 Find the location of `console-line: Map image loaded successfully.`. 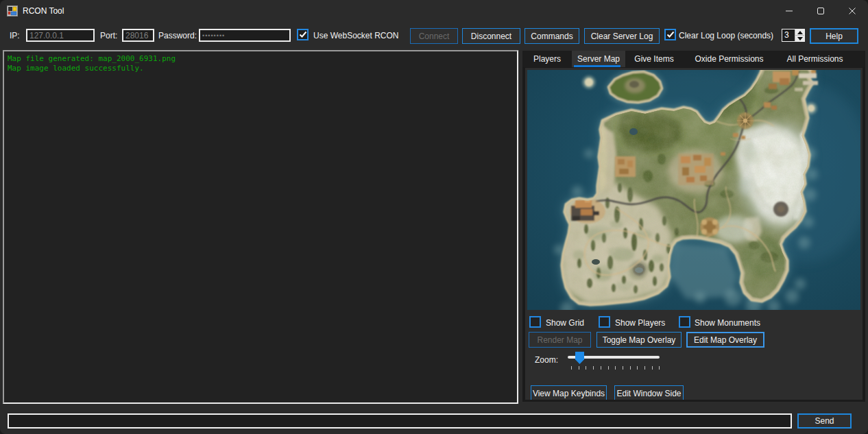

console-line: Map image loaded successfully. is located at coordinates (261, 69).